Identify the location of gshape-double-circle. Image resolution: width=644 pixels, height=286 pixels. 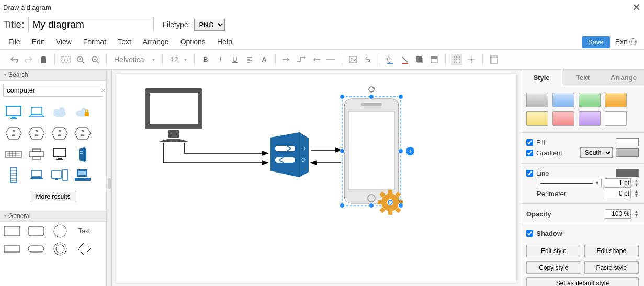
(60, 249).